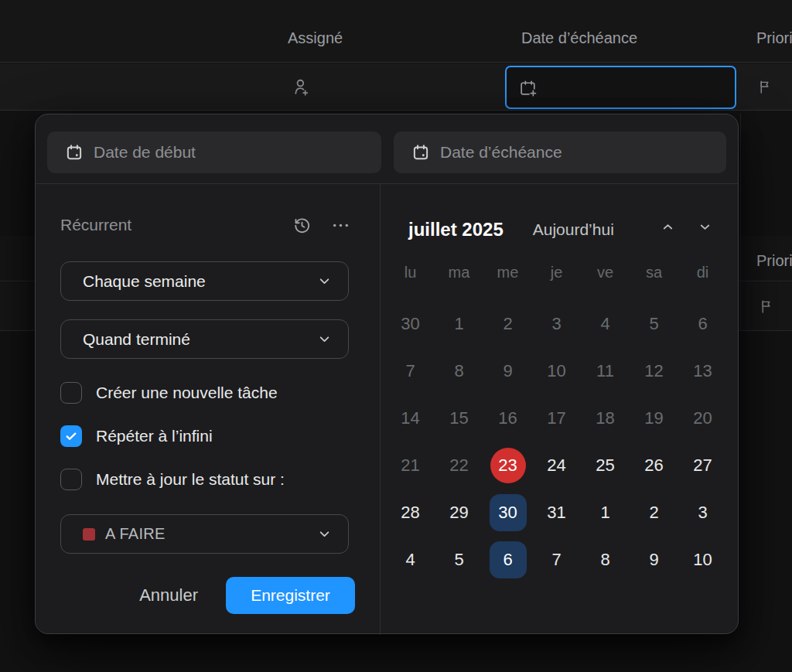 Image resolution: width=792 pixels, height=672 pixels. Describe the element at coordinates (169, 595) in the screenshot. I see `cancel-button: Annuler` at that location.